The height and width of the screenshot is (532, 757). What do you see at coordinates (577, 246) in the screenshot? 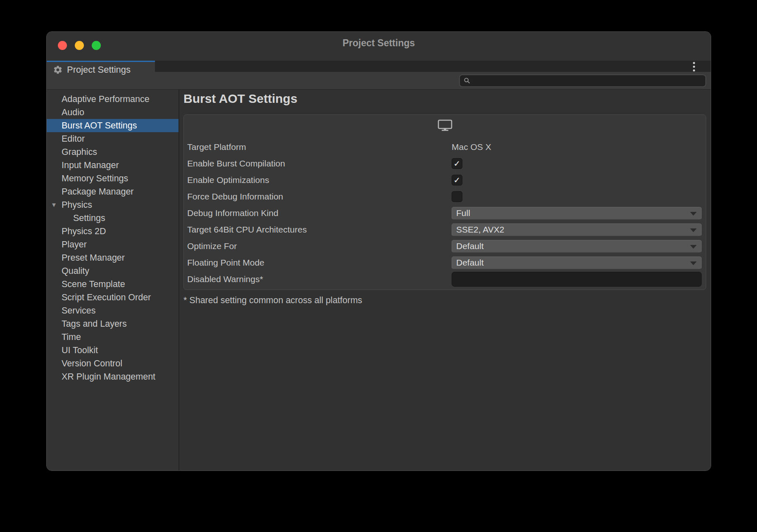
I see `optimize-for-dropdown: Default` at bounding box center [577, 246].